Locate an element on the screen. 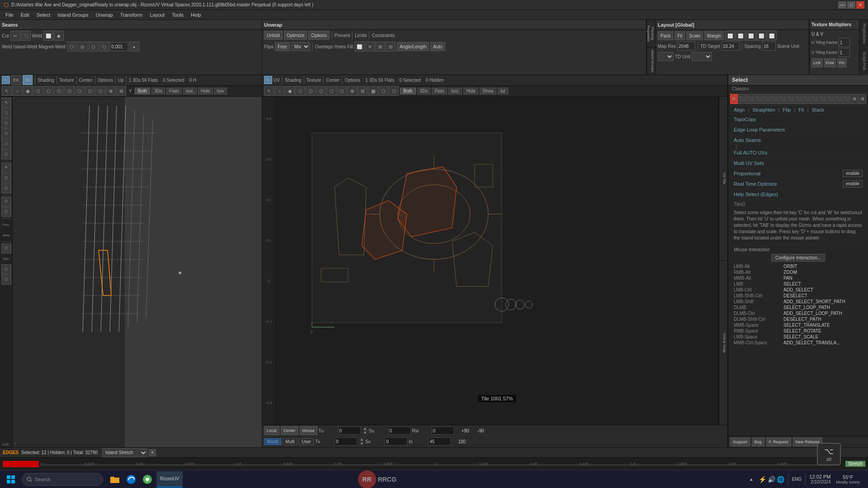  mix-select: Mix is located at coordinates (301, 47).